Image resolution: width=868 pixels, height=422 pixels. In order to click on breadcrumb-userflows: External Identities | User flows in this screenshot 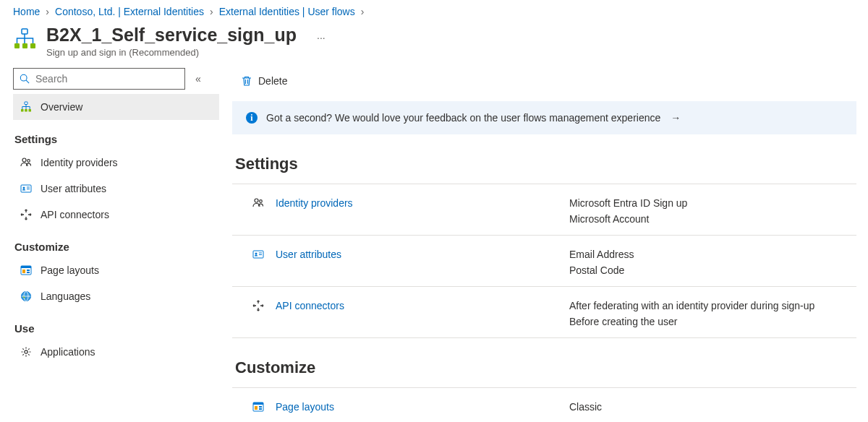, I will do `click(287, 12)`.